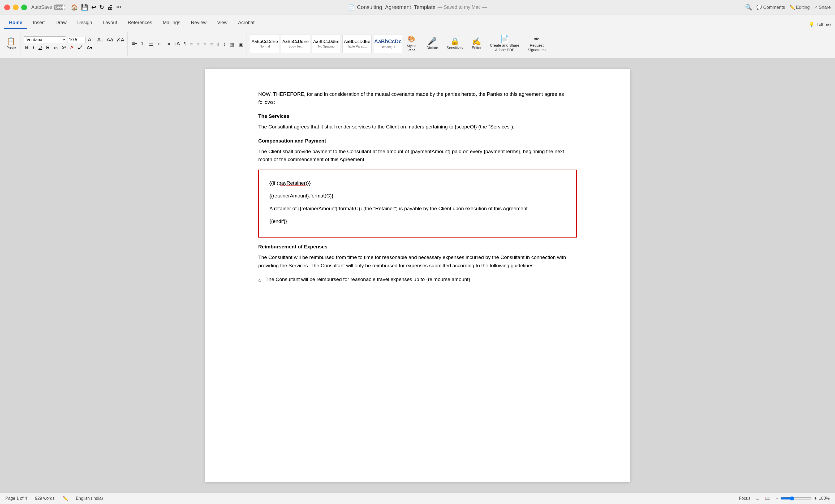  I want to click on paste-icon: 📋, so click(11, 41).